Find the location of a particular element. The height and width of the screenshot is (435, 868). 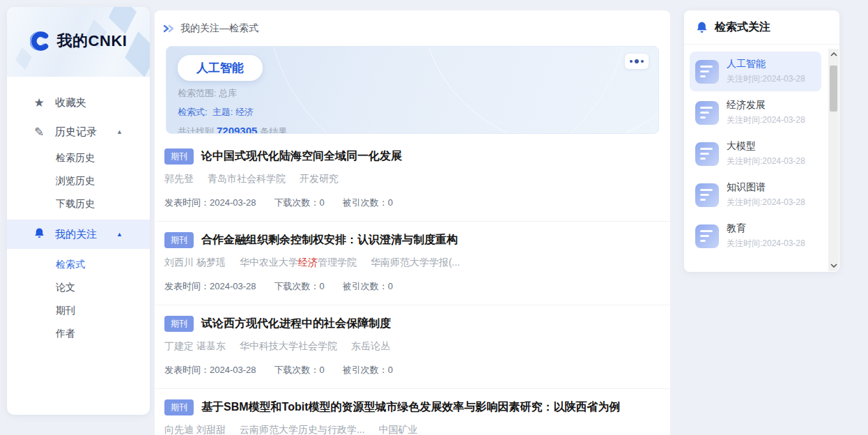

article-meta: 发表时间：2024-03-28下载次数：0被引次数：0 is located at coordinates (412, 203).